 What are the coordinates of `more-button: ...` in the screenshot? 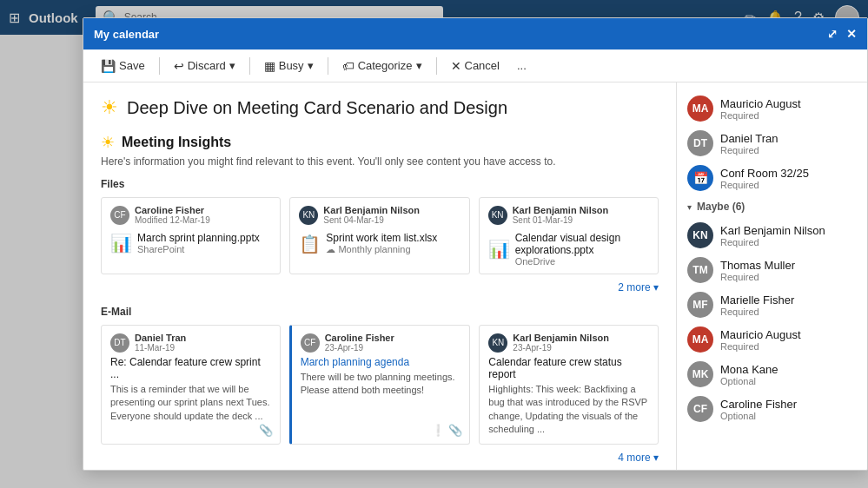 It's located at (521, 66).